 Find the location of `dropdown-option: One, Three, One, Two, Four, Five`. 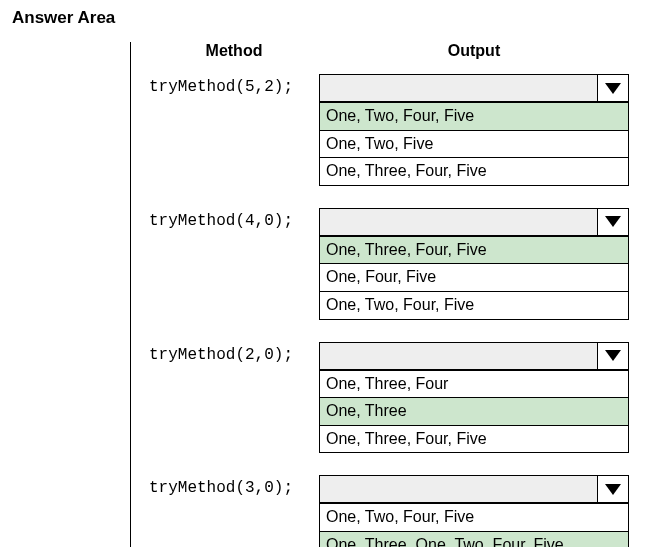

dropdown-option: One, Three, One, Two, Four, Five is located at coordinates (474, 539).